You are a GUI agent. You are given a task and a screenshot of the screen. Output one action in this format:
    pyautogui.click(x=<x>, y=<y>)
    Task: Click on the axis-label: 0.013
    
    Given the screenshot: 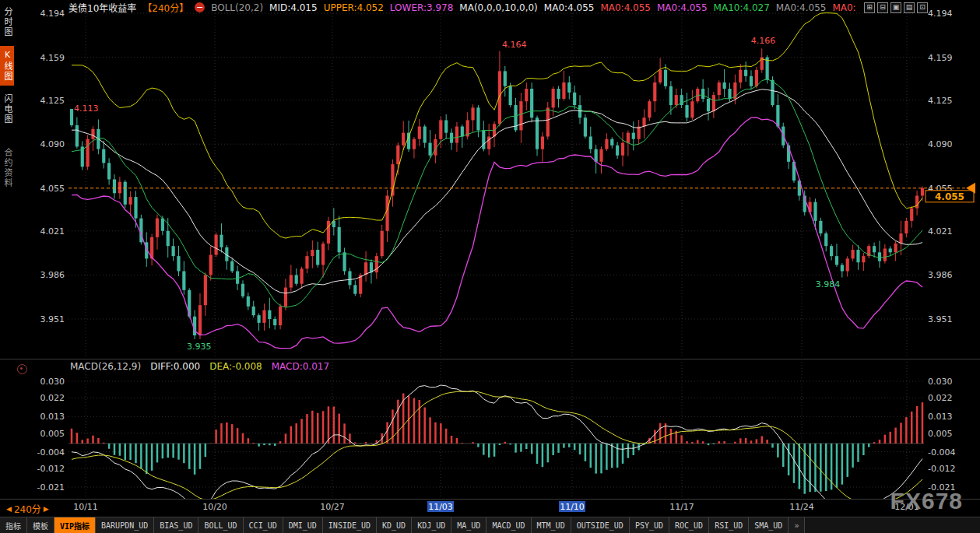 What is the action you would take?
    pyautogui.click(x=940, y=417)
    